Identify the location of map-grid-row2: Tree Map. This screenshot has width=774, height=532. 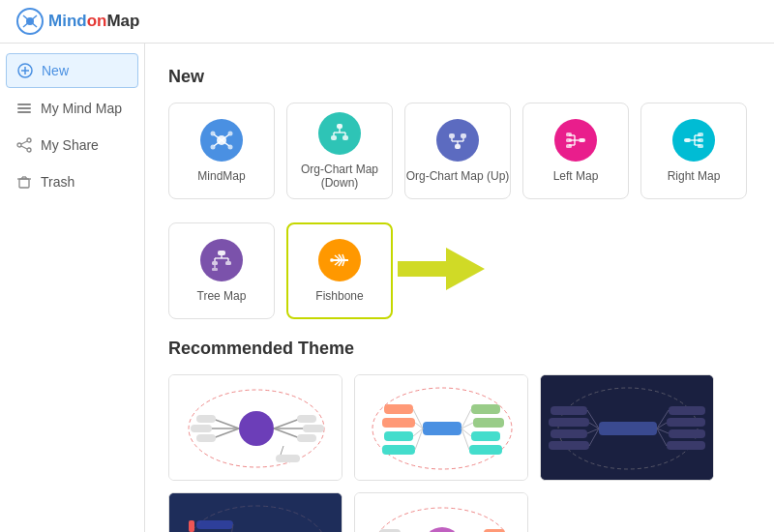
(460, 271).